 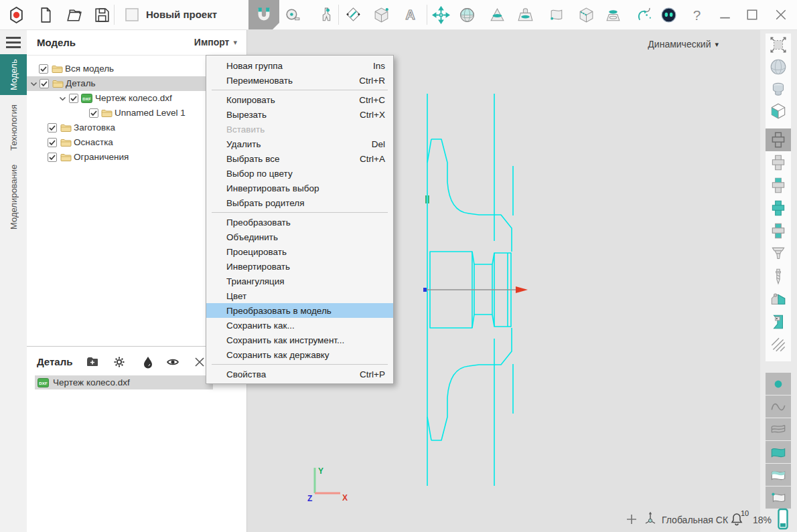 I want to click on caliper-icon, so click(x=326, y=15).